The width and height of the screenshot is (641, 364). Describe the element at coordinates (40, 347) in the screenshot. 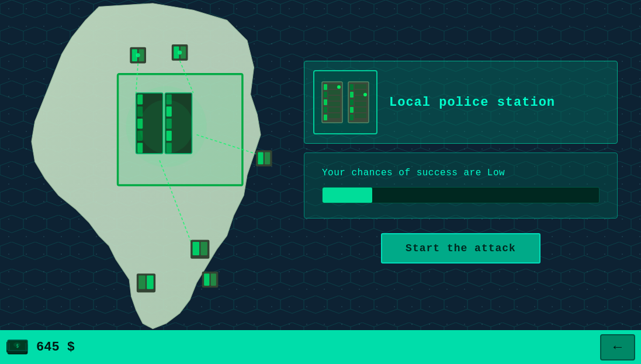

I see `money-display: $ 645 $` at that location.